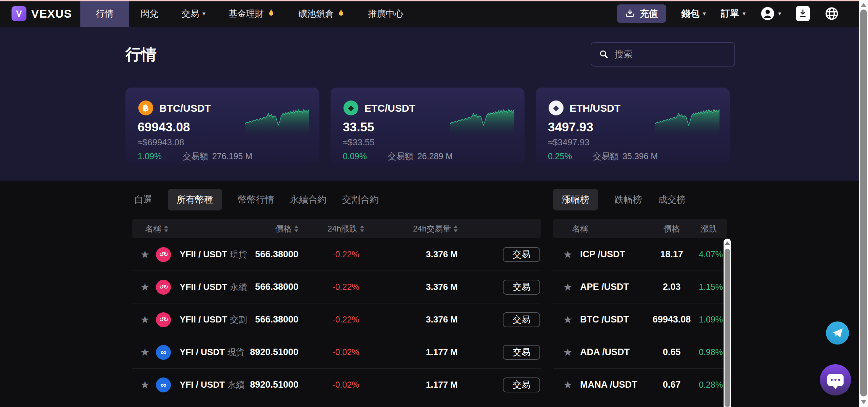  What do you see at coordinates (832, 14) in the screenshot?
I see `globe-icon` at bounding box center [832, 14].